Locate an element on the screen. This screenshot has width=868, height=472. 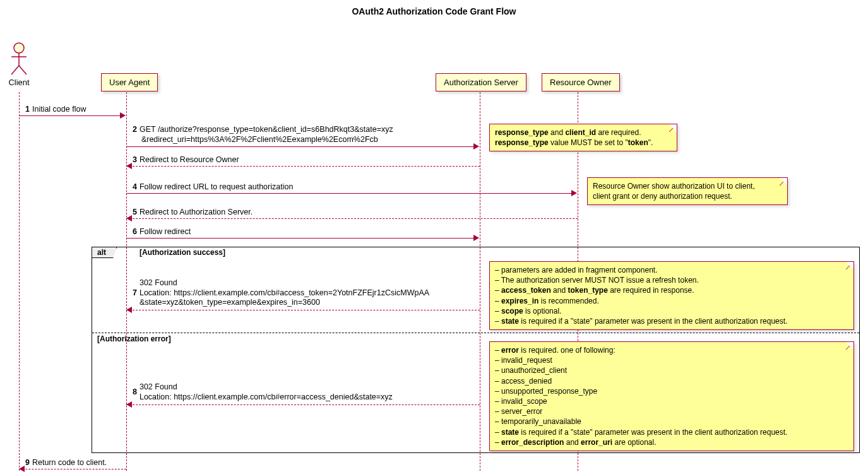
actor-client: Client is located at coordinates (19, 64).